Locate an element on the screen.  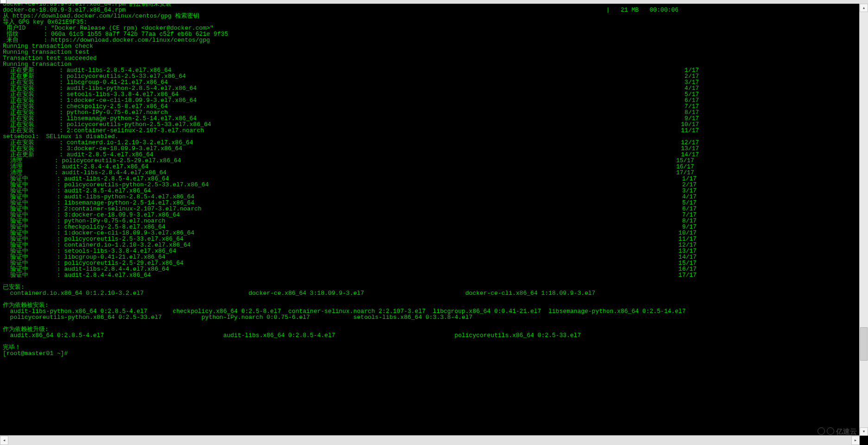
tab-bar is located at coordinates (434, 2).